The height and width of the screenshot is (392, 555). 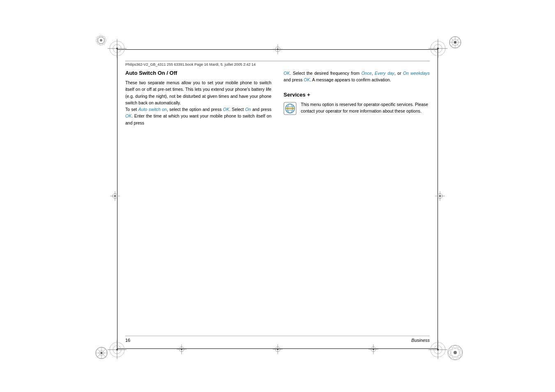 I want to click on on-link: On, so click(x=248, y=109).